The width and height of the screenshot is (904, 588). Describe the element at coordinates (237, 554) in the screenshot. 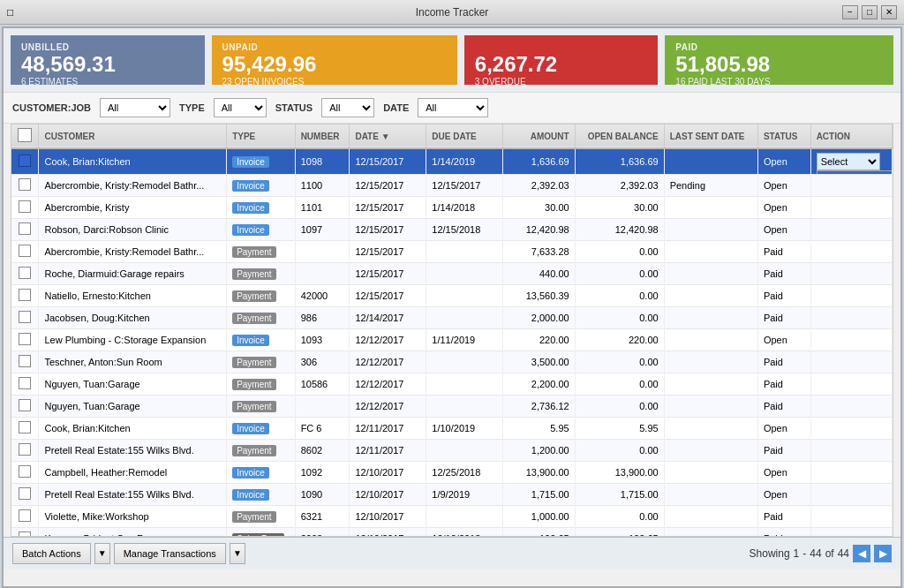

I see `manage-transactions-dropdown-button: ▼` at that location.